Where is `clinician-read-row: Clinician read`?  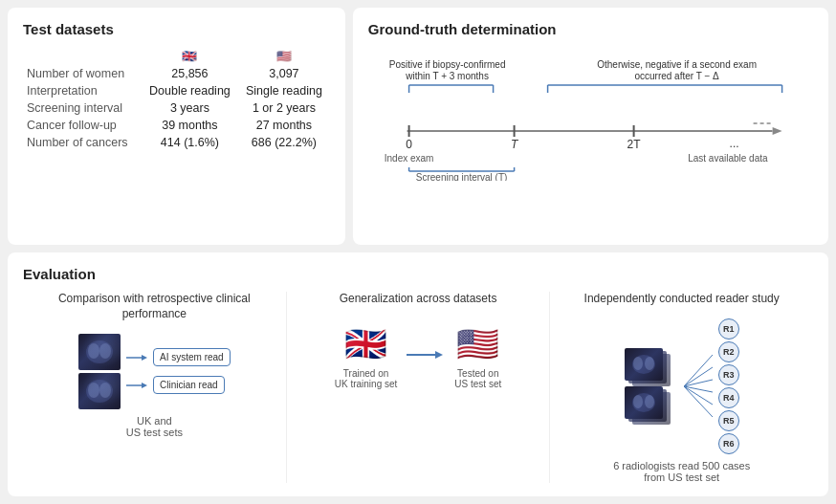 clinician-read-row: Clinician read is located at coordinates (176, 384).